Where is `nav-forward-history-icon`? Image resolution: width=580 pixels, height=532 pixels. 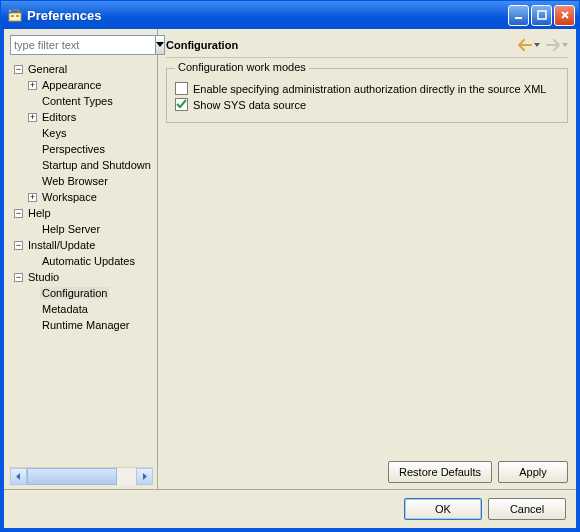
nav-forward-history-icon is located at coordinates (565, 45).